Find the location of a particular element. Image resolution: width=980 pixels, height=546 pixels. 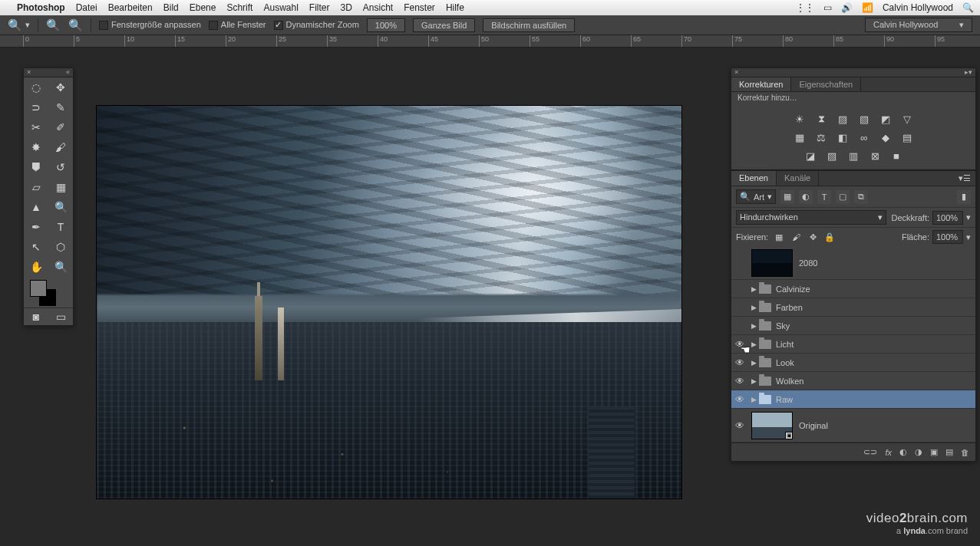

adjustment-icon-0-5: ▽ is located at coordinates (907, 119).